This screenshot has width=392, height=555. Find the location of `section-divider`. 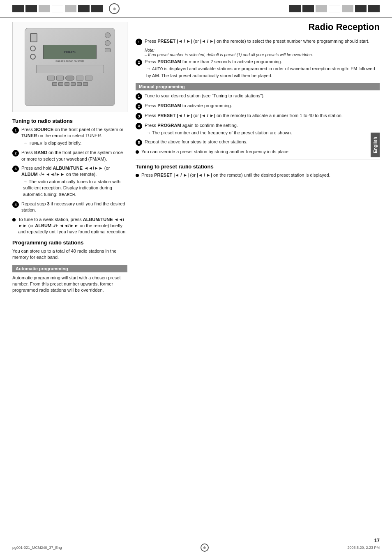

section-divider is located at coordinates (258, 159).